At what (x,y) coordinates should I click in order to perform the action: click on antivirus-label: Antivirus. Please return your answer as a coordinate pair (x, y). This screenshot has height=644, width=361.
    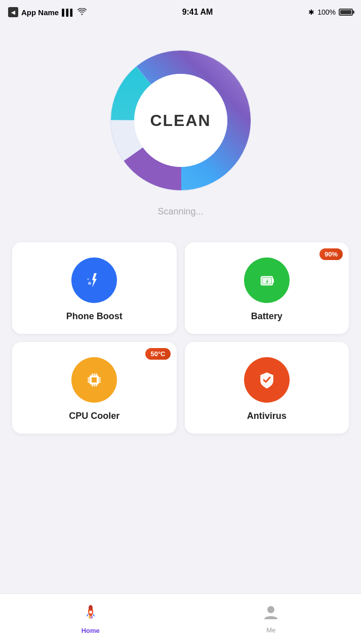
    Looking at the image, I should click on (267, 416).